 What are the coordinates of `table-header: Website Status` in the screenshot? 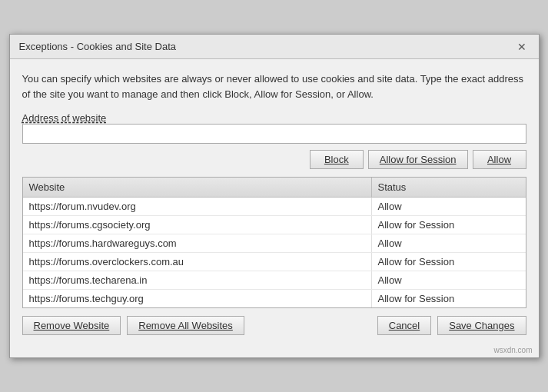 It's located at (274, 188).